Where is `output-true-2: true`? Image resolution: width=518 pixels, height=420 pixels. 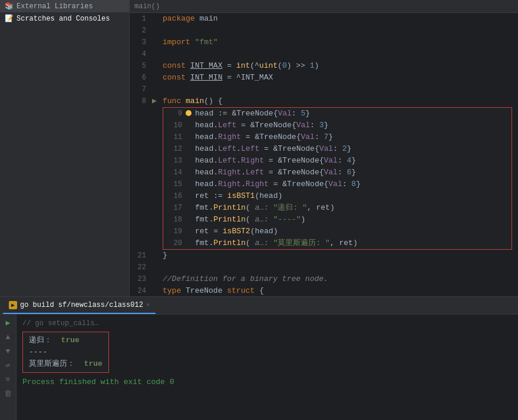
output-true-2: true is located at coordinates (93, 364).